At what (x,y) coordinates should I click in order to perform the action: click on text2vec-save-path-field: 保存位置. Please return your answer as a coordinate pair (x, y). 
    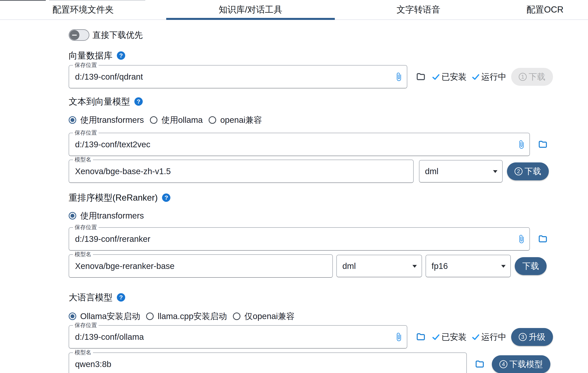
    Looking at the image, I should click on (299, 145).